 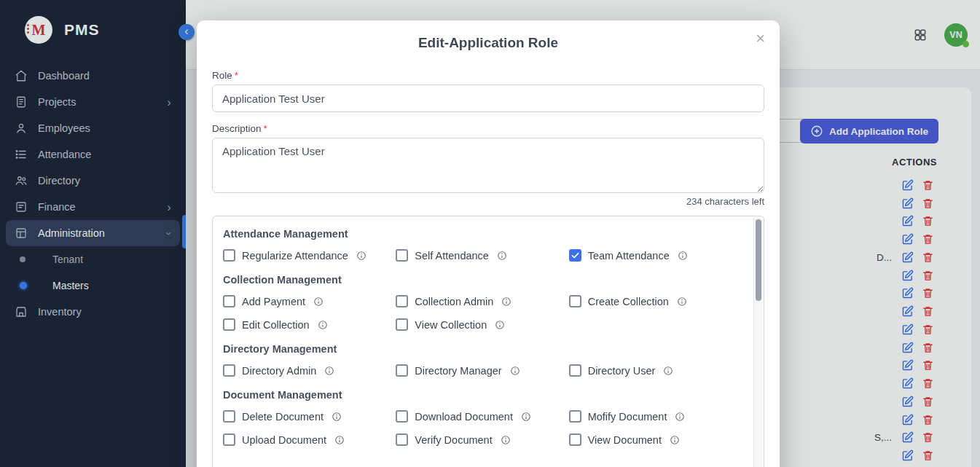 I want to click on dialog-title: Edit-Application Role, so click(x=488, y=43).